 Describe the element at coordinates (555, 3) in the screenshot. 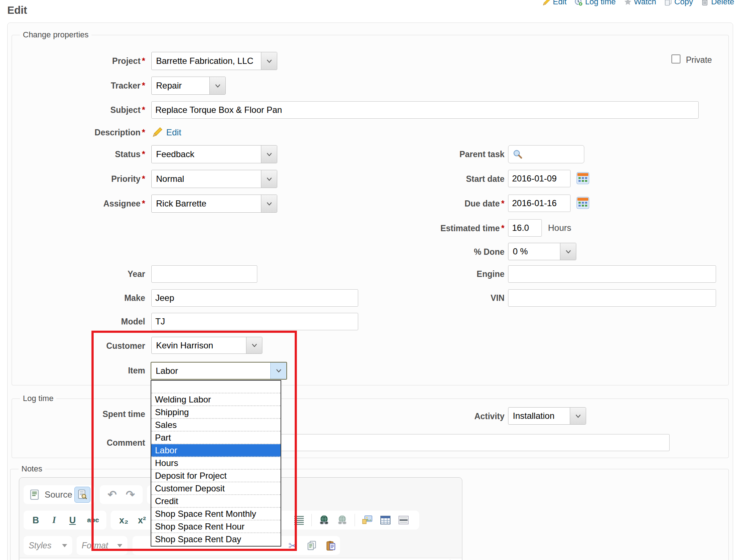

I see `edit-link: Edit` at that location.